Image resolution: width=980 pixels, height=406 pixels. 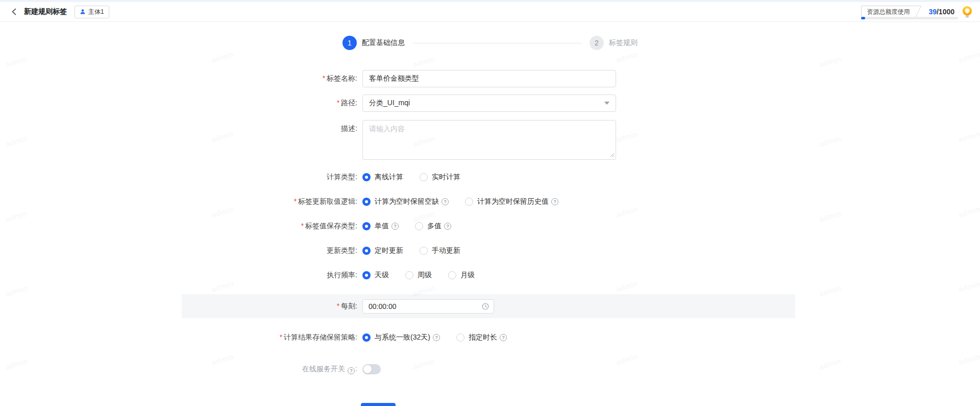 What do you see at coordinates (485, 306) in the screenshot?
I see `clock-icon` at bounding box center [485, 306].